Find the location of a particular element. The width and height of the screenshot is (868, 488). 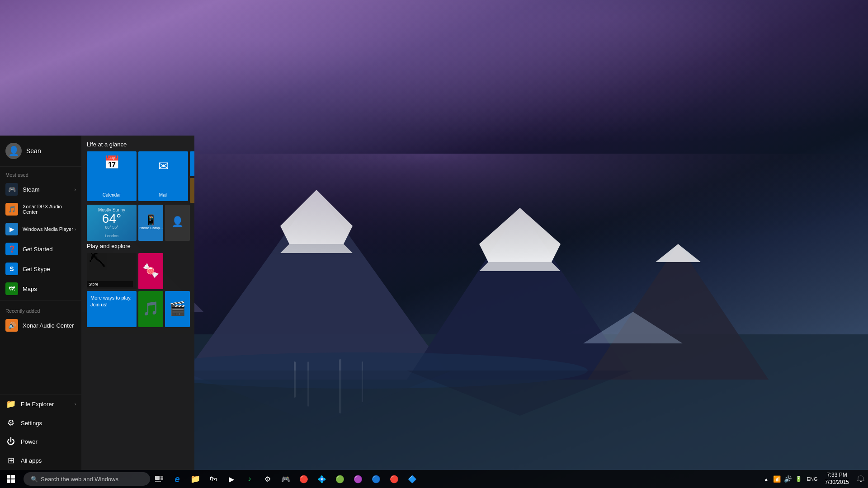

nav-settings: ⚙ Settings is located at coordinates (41, 423).